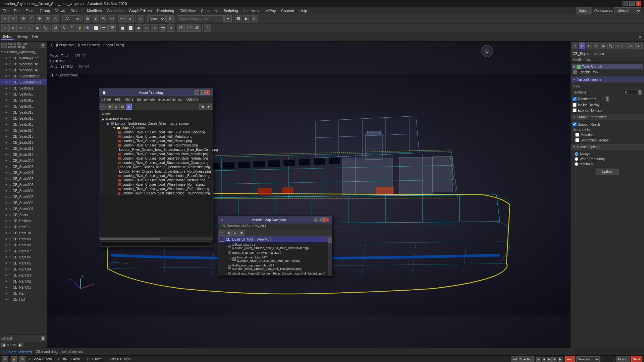  Describe the element at coordinates (607, 147) in the screenshot. I see `update-options-header: ▼ Update Options` at that location.